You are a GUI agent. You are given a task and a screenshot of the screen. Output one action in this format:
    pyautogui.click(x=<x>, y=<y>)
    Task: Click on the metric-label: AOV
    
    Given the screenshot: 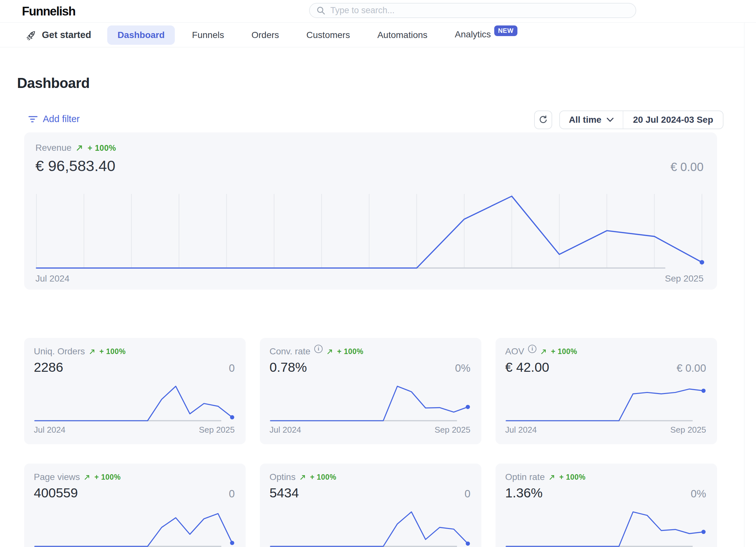 What is the action you would take?
    pyautogui.click(x=515, y=352)
    